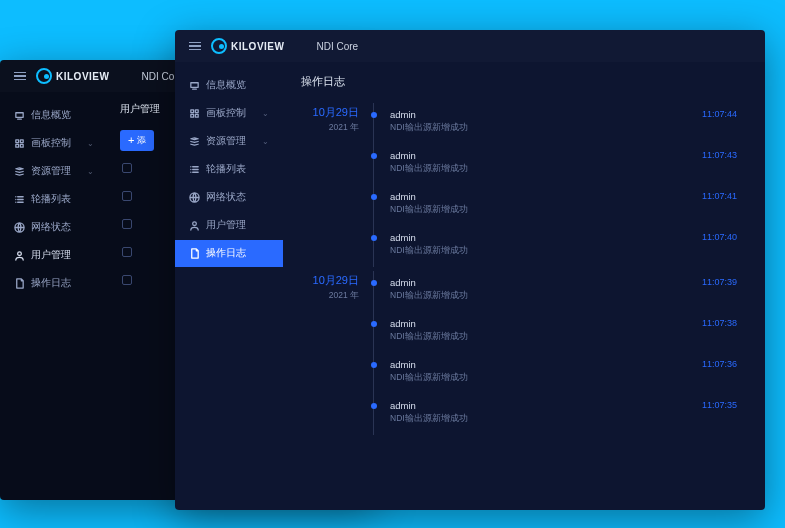 The width and height of the screenshot is (785, 528). Describe the element at coordinates (560, 124) in the screenshot. I see `log-entry: adminNDI输出源新增成功11:07:44` at that location.